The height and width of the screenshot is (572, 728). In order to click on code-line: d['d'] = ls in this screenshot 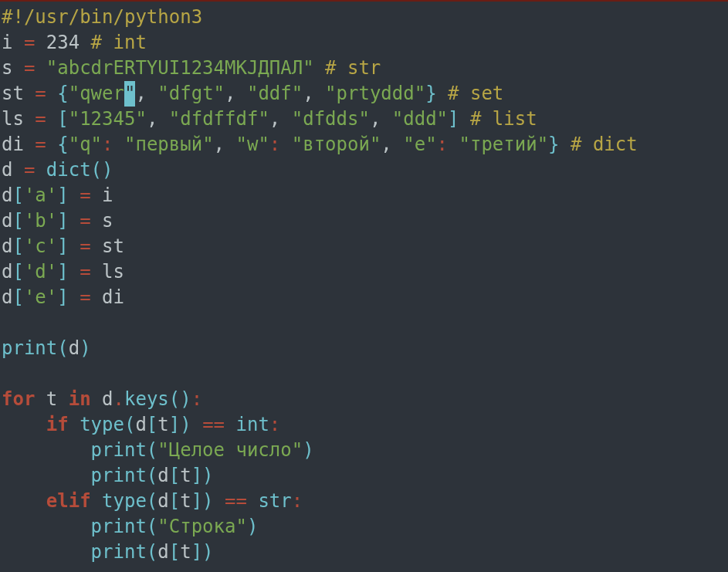, I will do `click(364, 272)`.